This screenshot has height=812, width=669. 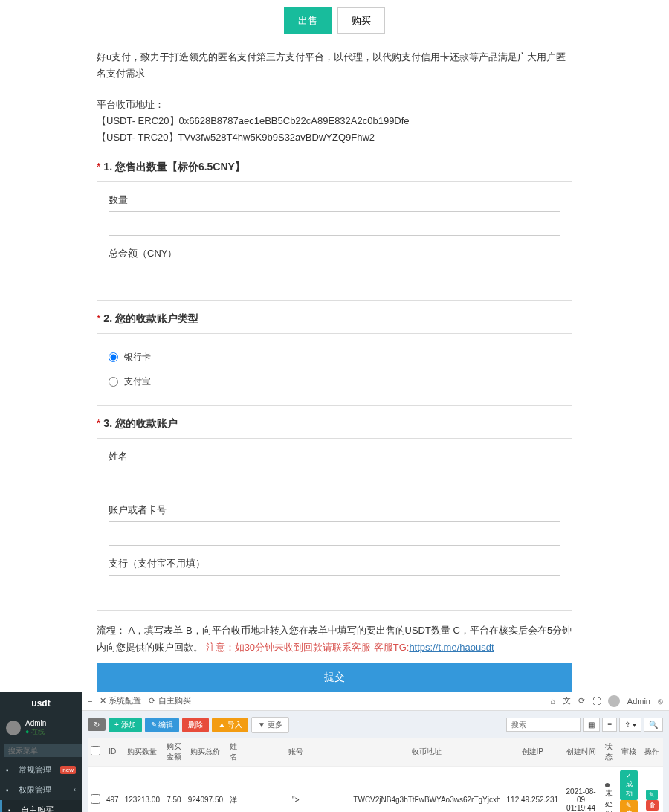 I want to click on list-icon: ≡, so click(x=610, y=724).